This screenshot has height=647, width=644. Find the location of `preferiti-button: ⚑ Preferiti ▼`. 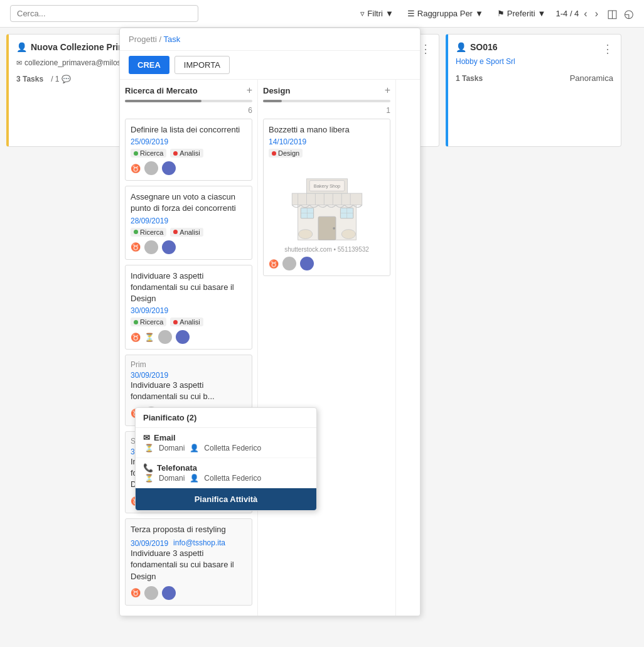

preferiti-button: ⚑ Preferiti ▼ is located at coordinates (522, 14).